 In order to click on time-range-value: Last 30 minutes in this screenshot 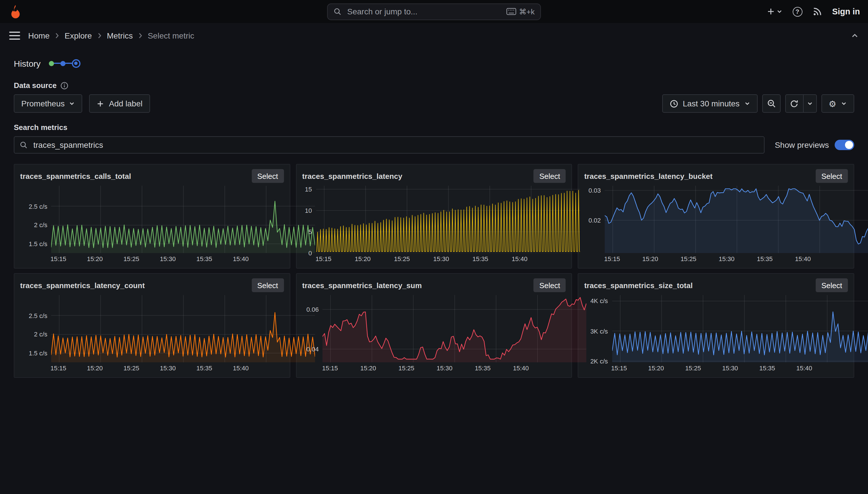, I will do `click(711, 104)`.